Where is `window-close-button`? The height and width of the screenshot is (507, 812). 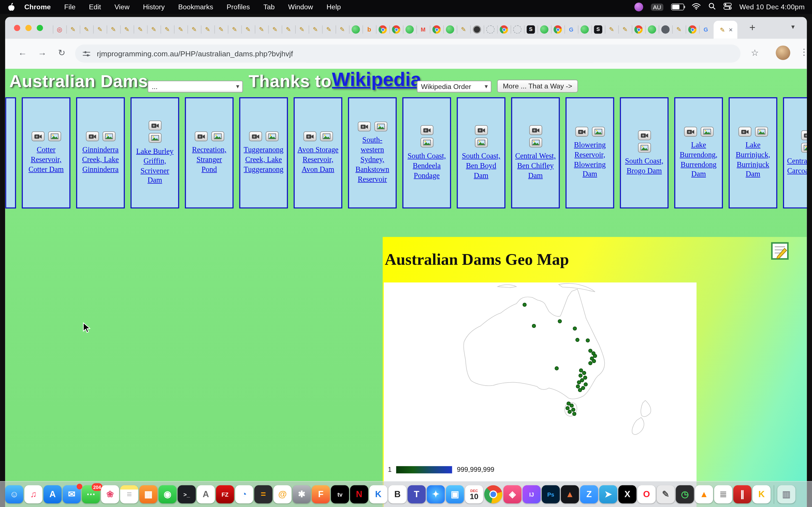 window-close-button is located at coordinates (17, 28).